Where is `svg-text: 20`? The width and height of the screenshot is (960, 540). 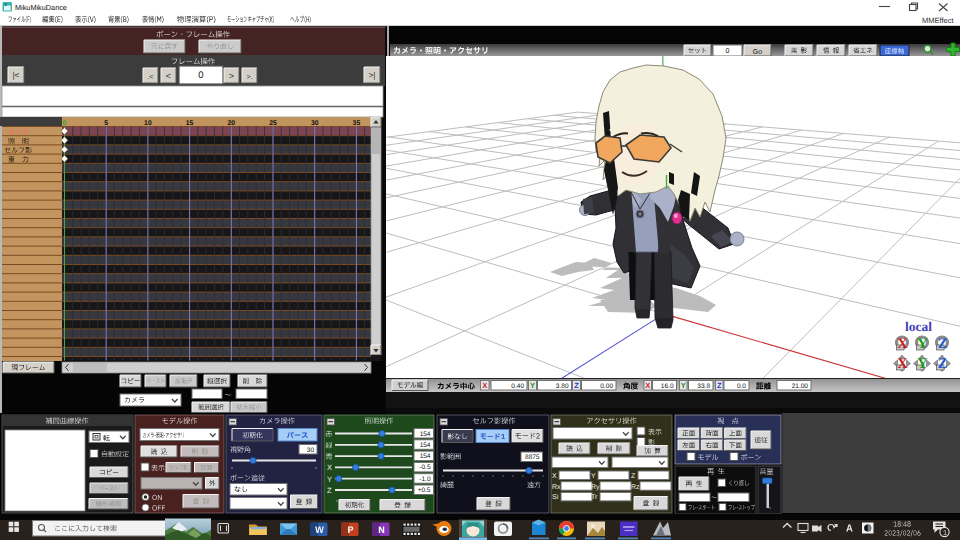
svg-text: 20 is located at coordinates (232, 124).